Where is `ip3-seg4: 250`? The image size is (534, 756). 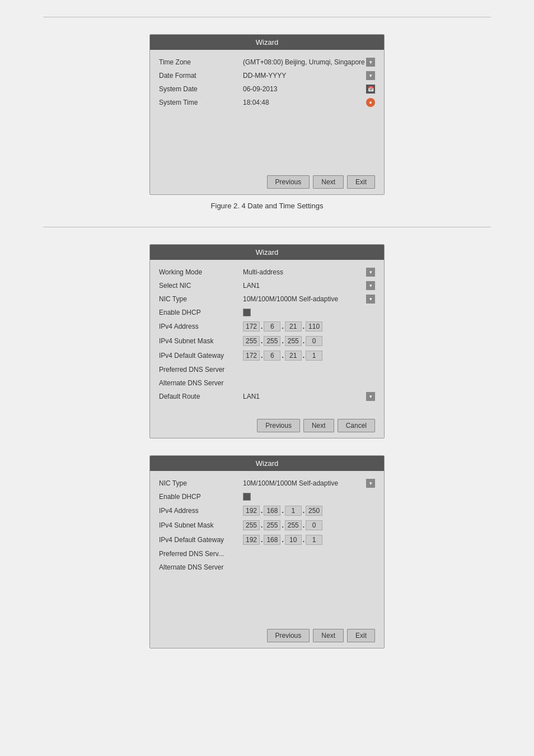 ip3-seg4: 250 is located at coordinates (314, 511).